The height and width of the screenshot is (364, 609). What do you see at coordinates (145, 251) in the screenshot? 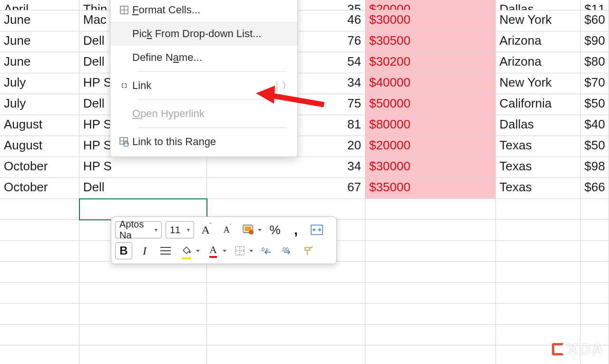
I see `italic-button: I` at bounding box center [145, 251].